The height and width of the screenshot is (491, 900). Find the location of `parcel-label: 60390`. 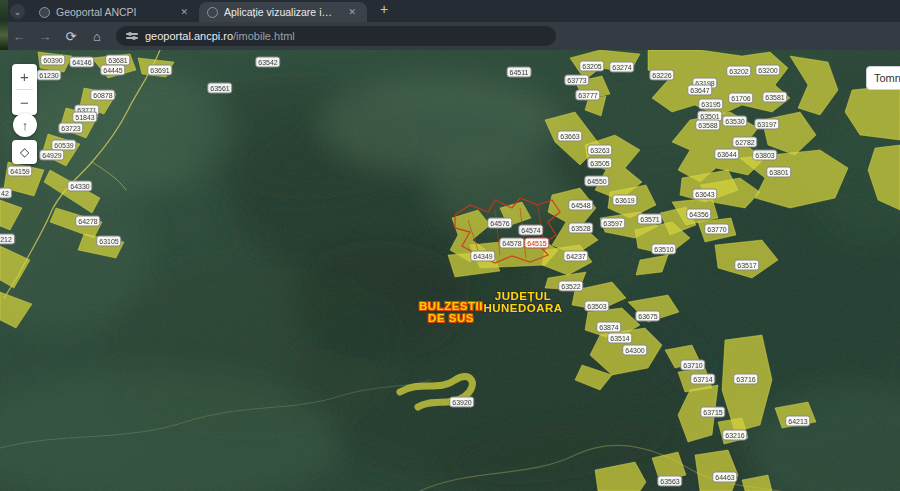

parcel-label: 60390 is located at coordinates (52, 60).